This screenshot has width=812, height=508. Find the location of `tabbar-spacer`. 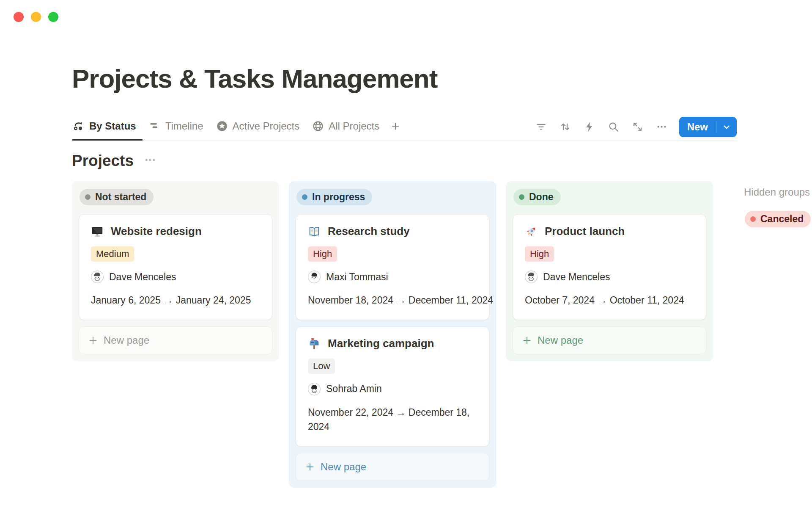

tabbar-spacer is located at coordinates (470, 127).